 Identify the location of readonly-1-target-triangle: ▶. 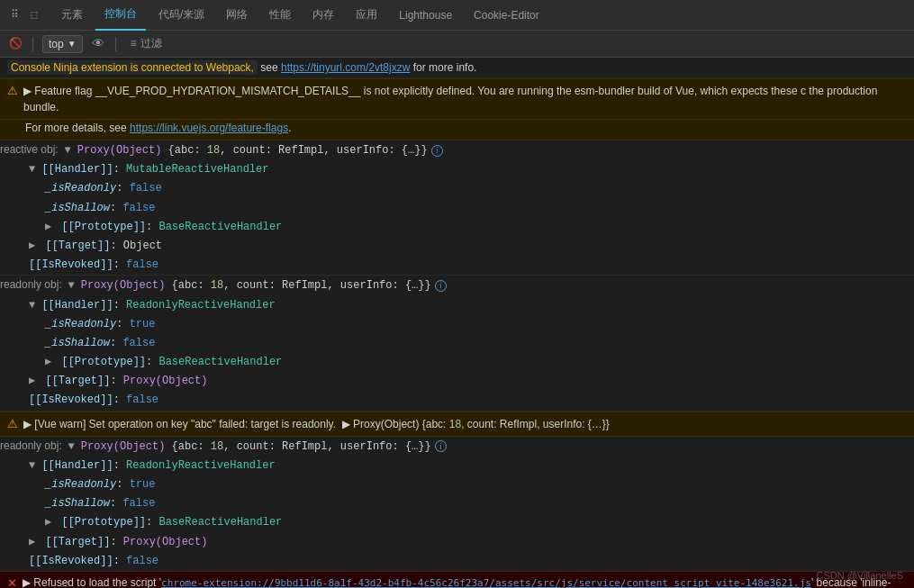
(32, 382).